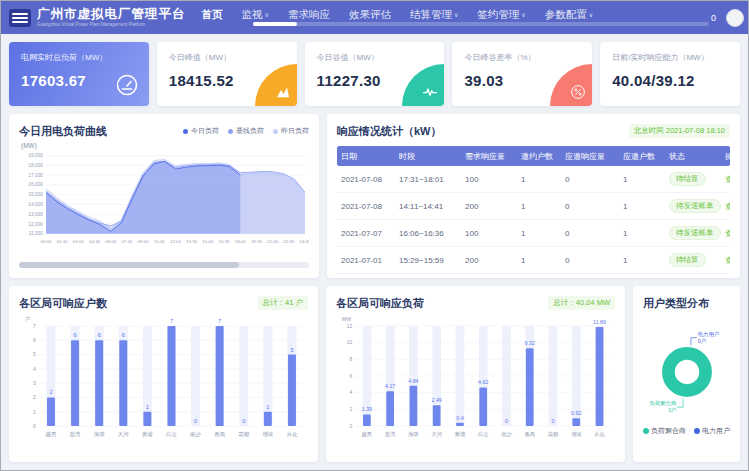 This screenshot has height=471, width=749. I want to click on svg-text: 0户, so click(702, 341).